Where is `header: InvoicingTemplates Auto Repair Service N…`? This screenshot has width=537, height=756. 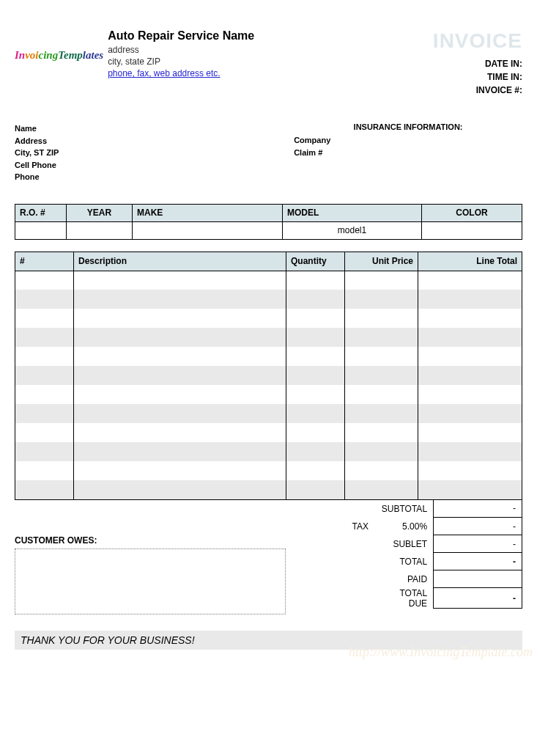
header: InvoicingTemplates Auto Repair Service N… is located at coordinates (268, 63).